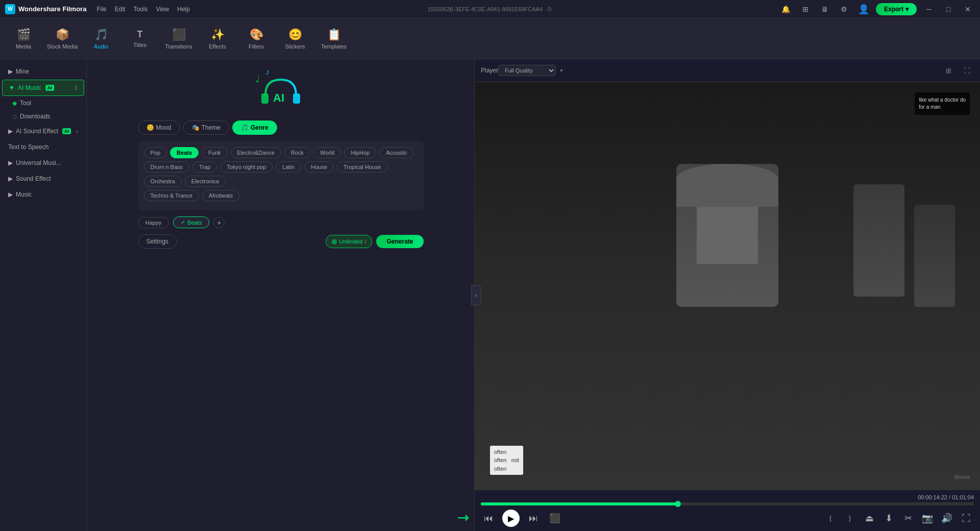 This screenshot has height=531, width=980. I want to click on title-id: 1555052B-3EFE-4C0E-A941-8691E69FCAA4, so click(485, 9).